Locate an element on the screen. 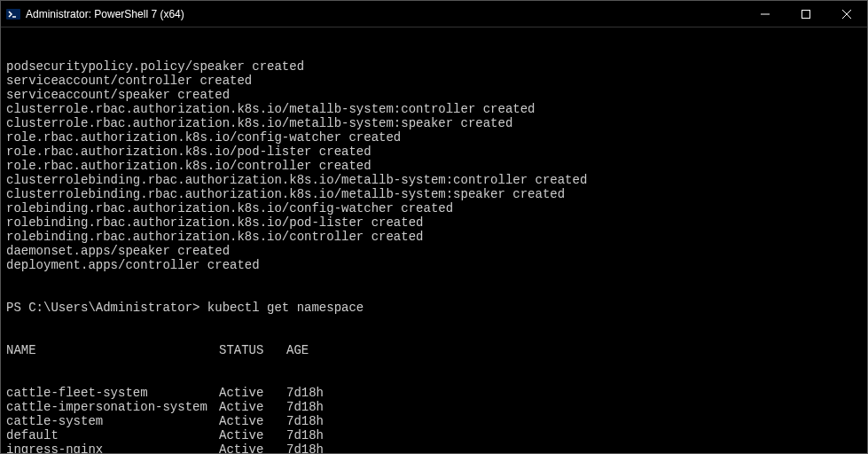 Image resolution: width=868 pixels, height=454 pixels. output-line: podsecuritypolicy.policy/speaker created is located at coordinates (434, 67).